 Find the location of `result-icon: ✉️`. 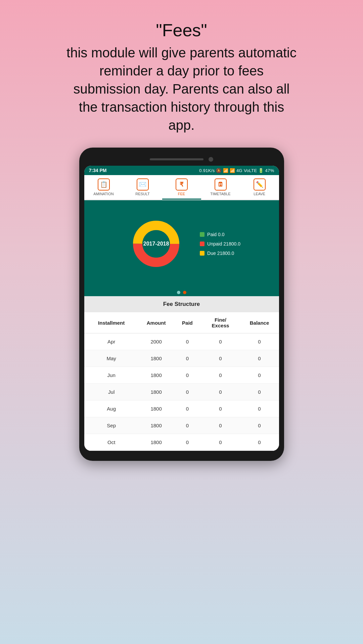

result-icon: ✉️ is located at coordinates (143, 184).